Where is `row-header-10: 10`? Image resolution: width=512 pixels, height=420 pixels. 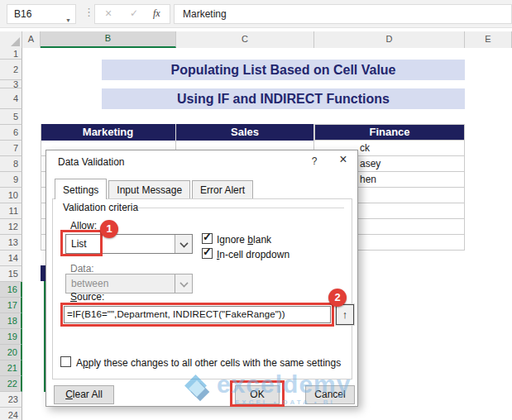 row-header-10: 10 is located at coordinates (12, 195).